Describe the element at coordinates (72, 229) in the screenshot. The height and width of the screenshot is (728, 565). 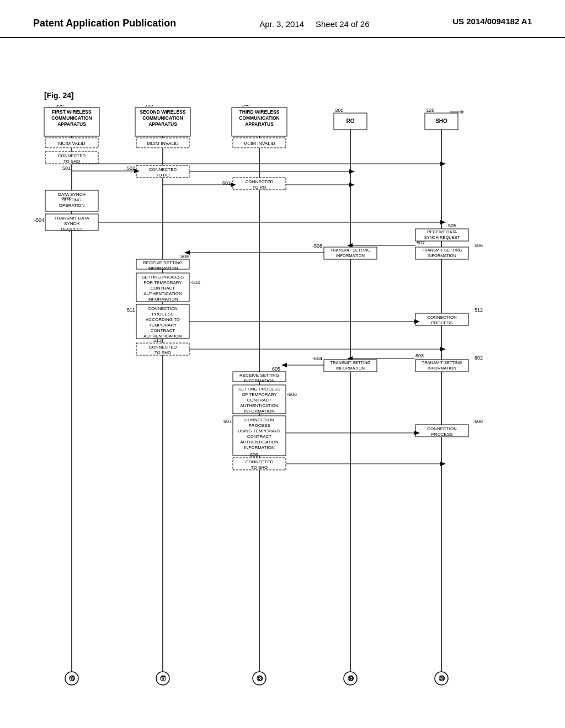
I see `svg-text: REQUEST` at that location.